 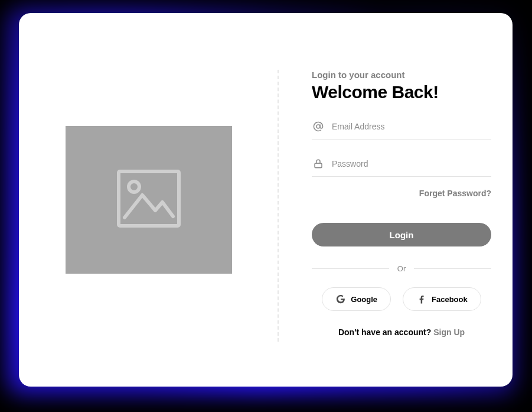 What do you see at coordinates (402, 167) in the screenshot?
I see `password-field-row` at bounding box center [402, 167].